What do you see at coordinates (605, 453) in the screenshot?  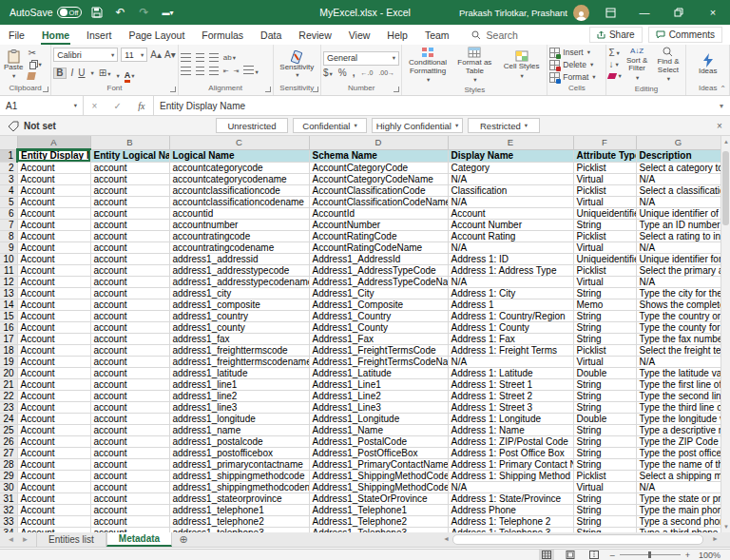 I see `cell-F27: String` at bounding box center [605, 453].